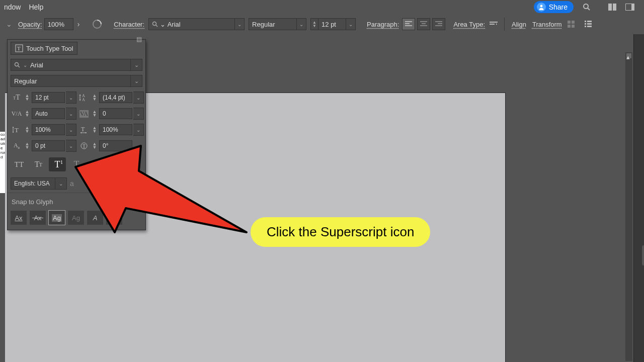  I want to click on font-family-combo: ⌄ Arial ⌄, so click(196, 24).